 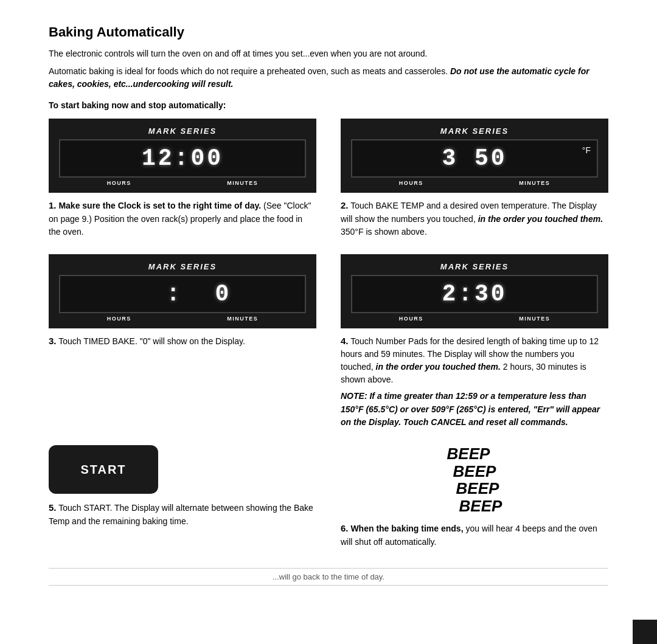 What do you see at coordinates (182, 182) in the screenshot?
I see `panel-footer-1: HOURS MINUTES` at bounding box center [182, 182].